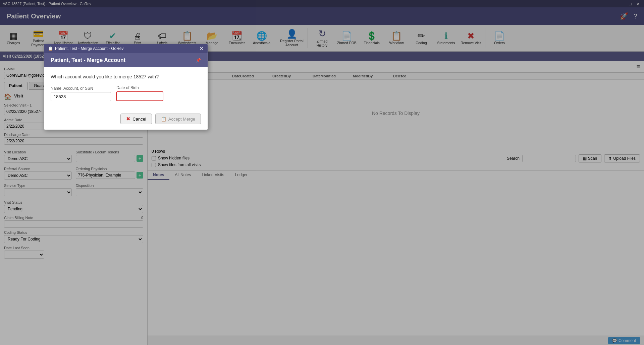 The height and width of the screenshot is (345, 644). What do you see at coordinates (139, 119) in the screenshot?
I see `cancel-label: Cancel` at bounding box center [139, 119].